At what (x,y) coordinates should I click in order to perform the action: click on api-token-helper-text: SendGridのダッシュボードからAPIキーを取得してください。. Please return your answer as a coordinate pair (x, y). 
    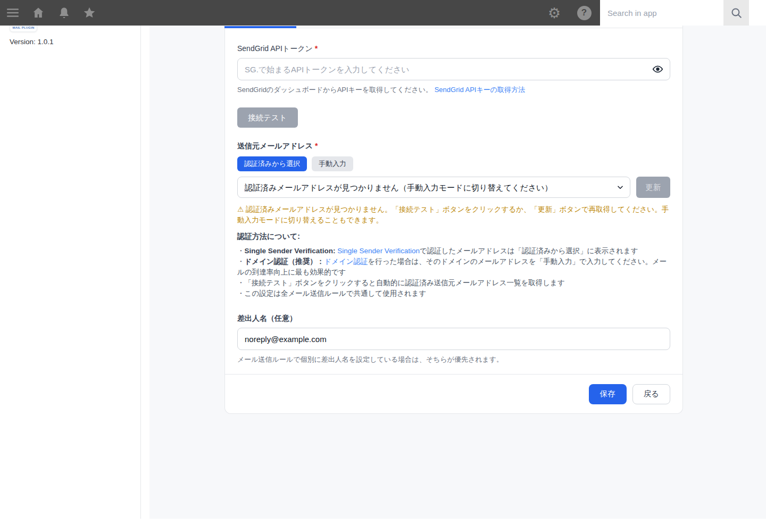
    Looking at the image, I should click on (335, 89).